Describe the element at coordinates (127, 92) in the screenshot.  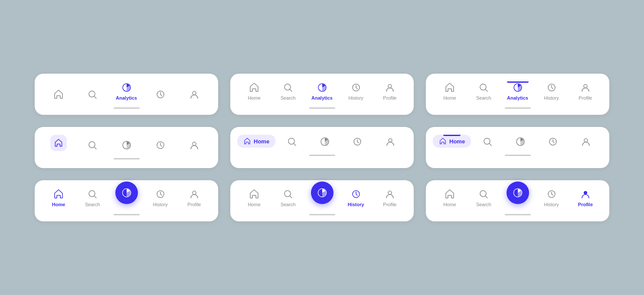
I see `navbar-1: Analytics` at that location.